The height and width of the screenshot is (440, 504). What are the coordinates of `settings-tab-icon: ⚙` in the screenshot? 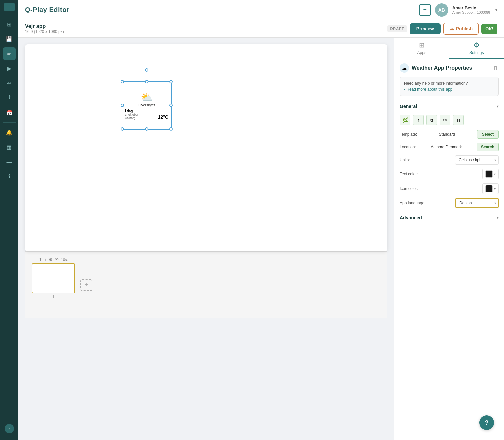 It's located at (477, 45).